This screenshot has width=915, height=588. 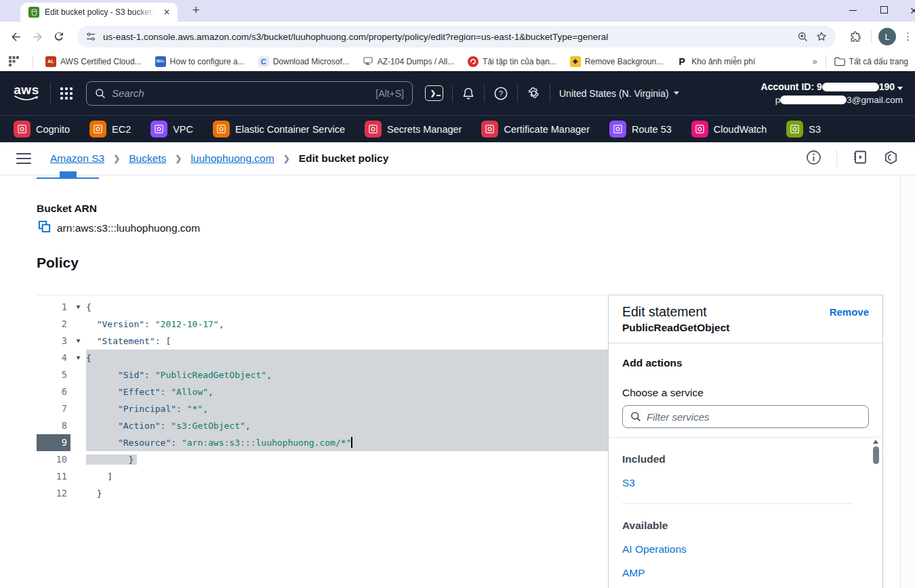 What do you see at coordinates (617, 62) in the screenshot?
I see `bookmark-remove-background: ◆Remove Backgroun...` at bounding box center [617, 62].